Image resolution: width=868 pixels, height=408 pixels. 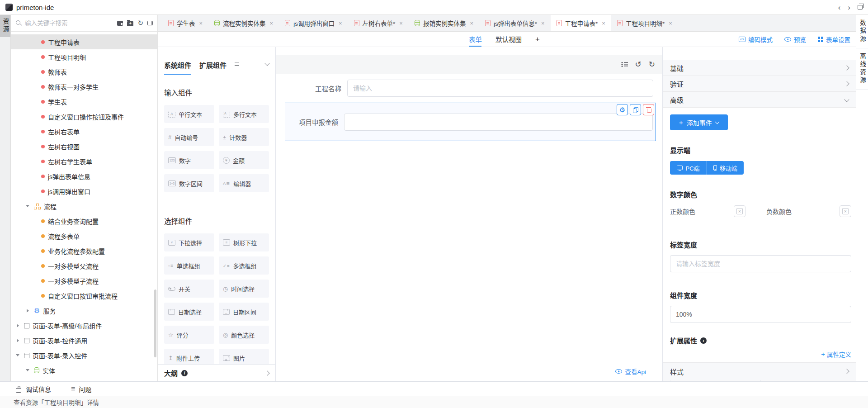 I want to click on undo-icon, so click(x=638, y=64).